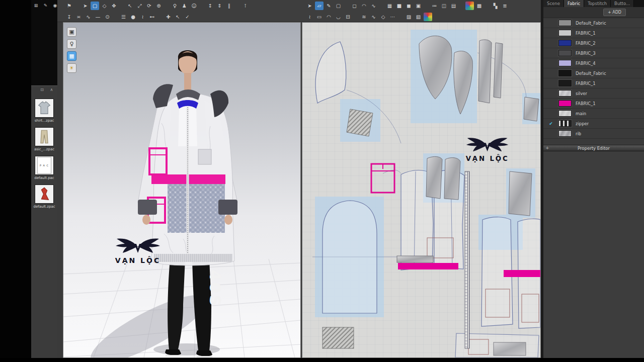  I want to click on avatar-display-tool-icon: ♀, so click(175, 6).